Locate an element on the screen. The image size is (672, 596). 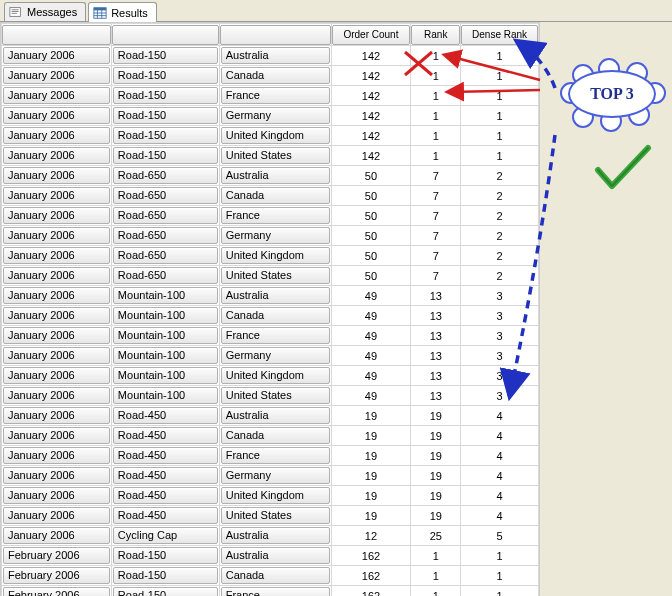
dense-rank-cell: 3 is located at coordinates (500, 316).